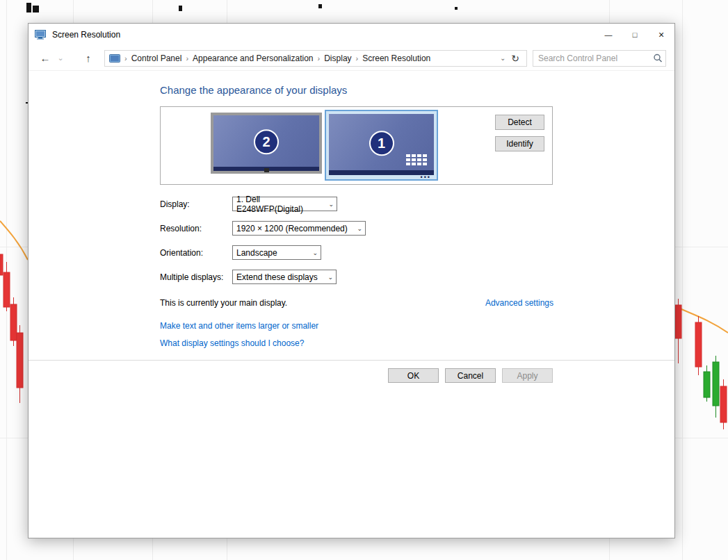 This screenshot has height=560, width=728. What do you see at coordinates (277, 253) in the screenshot?
I see `orientation-dropdown: Landscape ⌄` at bounding box center [277, 253].